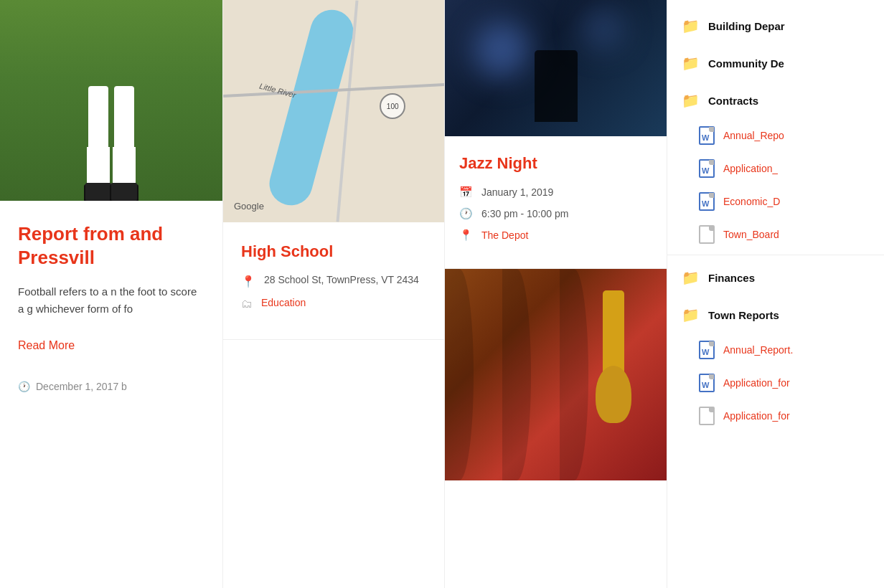  What do you see at coordinates (752, 201) in the screenshot?
I see `file-name-economic: Economic_D` at bounding box center [752, 201].